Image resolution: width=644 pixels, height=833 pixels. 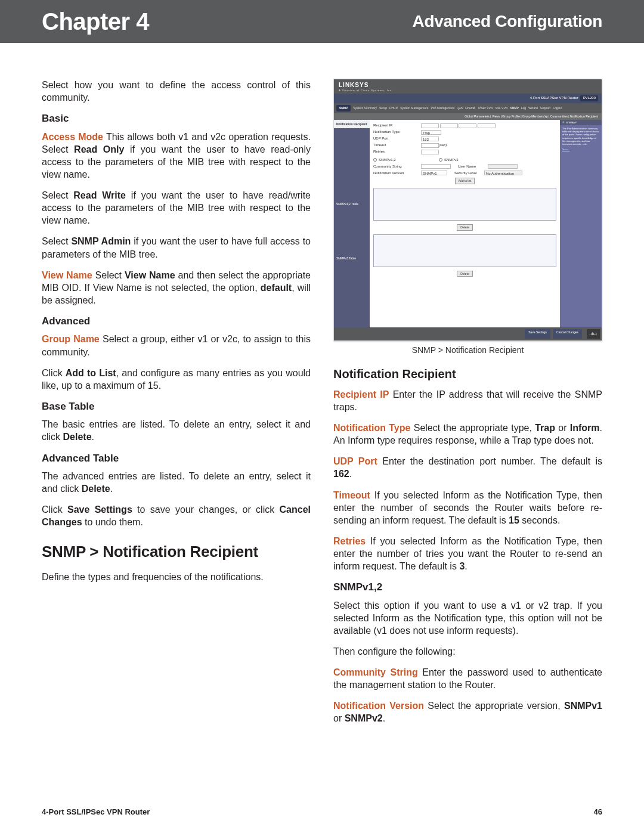 What do you see at coordinates (177, 208) in the screenshot?
I see `read-write-para: Select Read Write if you want the user t…` at bounding box center [177, 208].